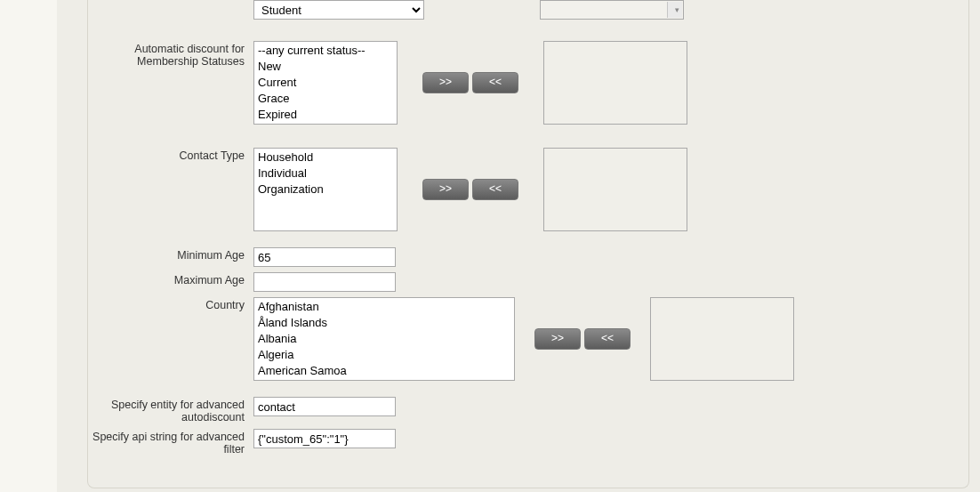 The width and height of the screenshot is (980, 492). What do you see at coordinates (325, 190) in the screenshot?
I see `contact-type-source-list: HouseholdIndividualOrganization` at bounding box center [325, 190].